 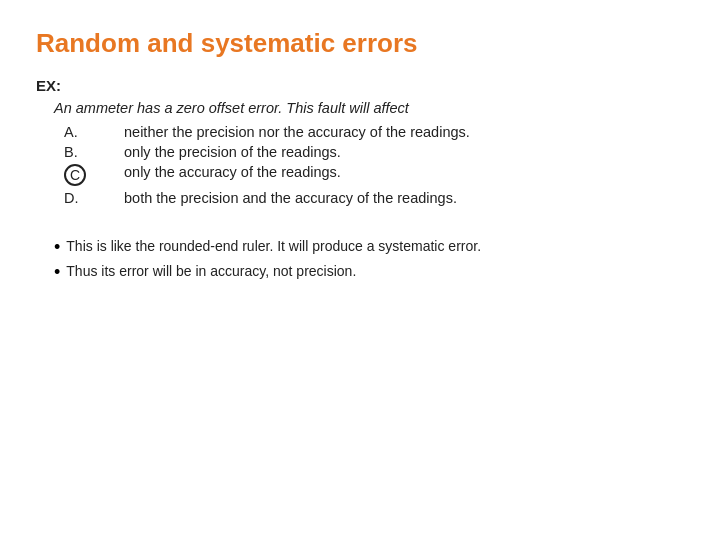 I want to click on option-a: A. neither the precision nor the accurac…, so click(x=267, y=132).